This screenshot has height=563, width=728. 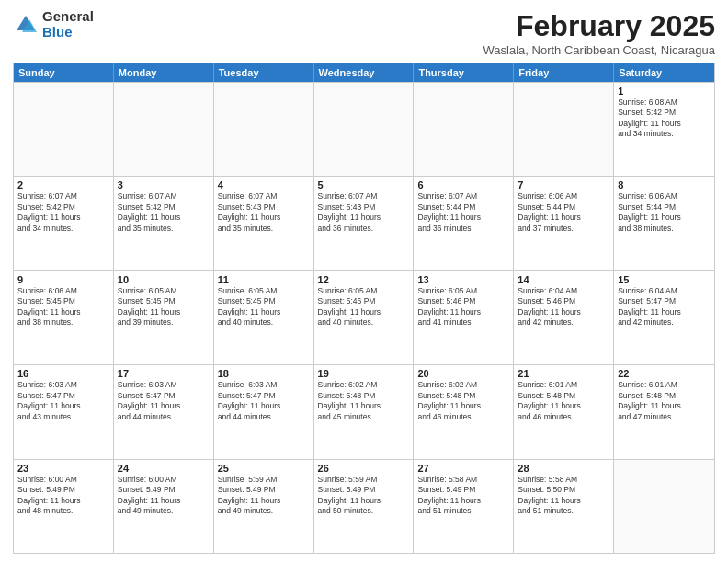 I want to click on calendar-cell: 25Sunrise: 5:59 AM Sunset: 5:49 PM Dayli…, so click(x=265, y=506).